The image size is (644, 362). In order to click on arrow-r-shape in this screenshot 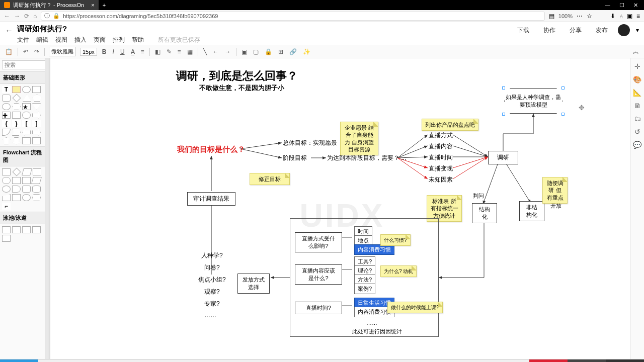, I will do `click(36, 115)`.